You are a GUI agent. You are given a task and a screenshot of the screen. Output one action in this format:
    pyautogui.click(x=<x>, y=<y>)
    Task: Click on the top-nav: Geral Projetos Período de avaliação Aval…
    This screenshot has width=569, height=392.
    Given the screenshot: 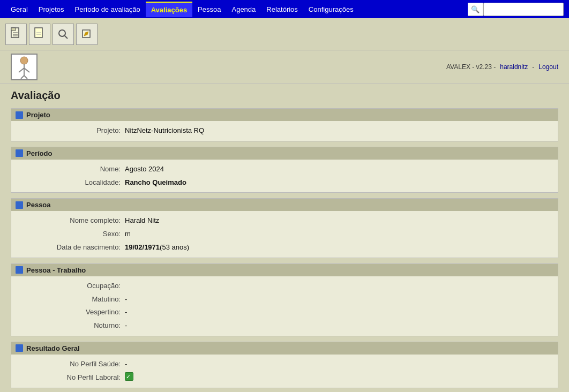 What is the action you would take?
    pyautogui.click(x=284, y=9)
    